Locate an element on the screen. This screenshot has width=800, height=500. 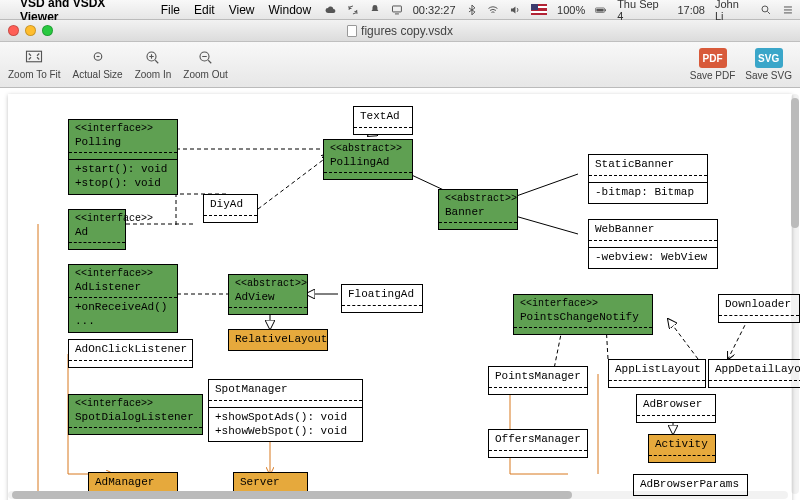
class-ad: <<interface>>Ad is located at coordinates (97, 230).